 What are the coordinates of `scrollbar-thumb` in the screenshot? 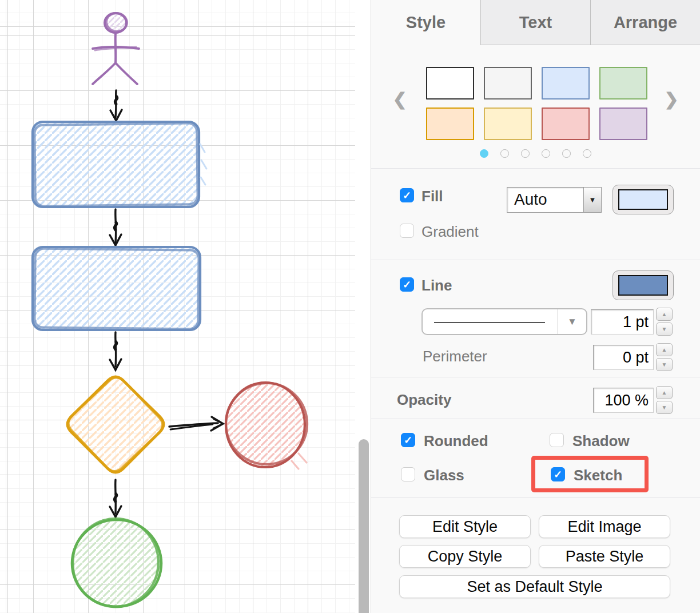 It's located at (364, 526).